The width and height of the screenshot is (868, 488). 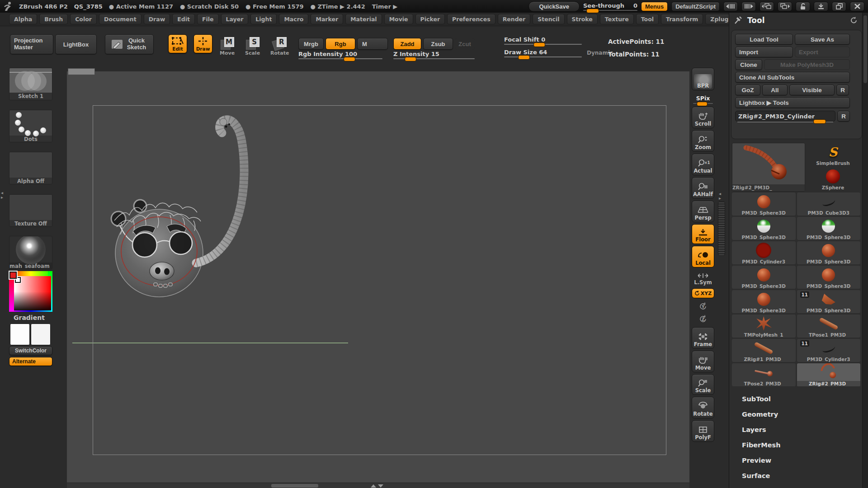 I want to click on tray-scroll-thumb, so click(x=865, y=49).